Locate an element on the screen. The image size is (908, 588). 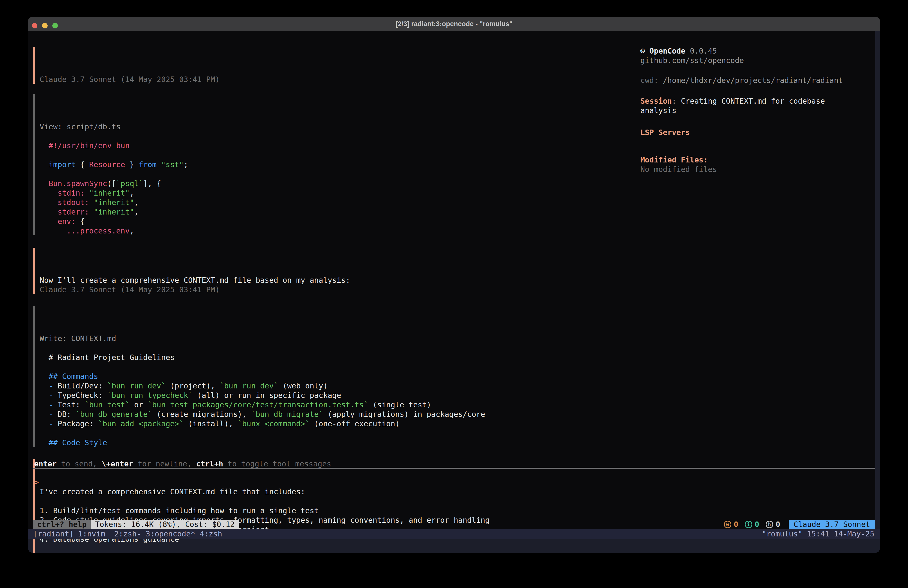
text-line: I've created a comprehensive CONTEXT.md … is located at coordinates (335, 492).